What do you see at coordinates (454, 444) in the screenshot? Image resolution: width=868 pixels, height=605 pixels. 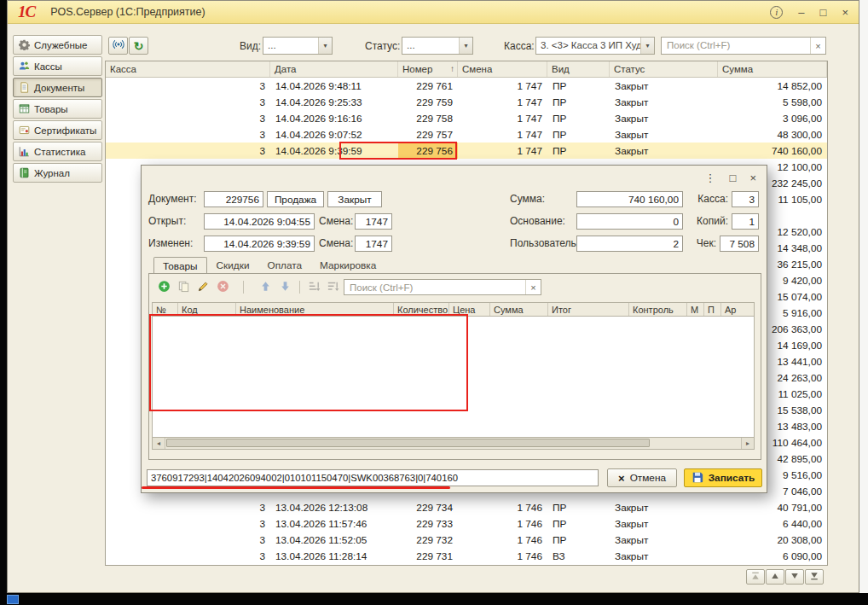 I see `items-horizontal-scrollbar: ◂ ▸` at bounding box center [454, 444].